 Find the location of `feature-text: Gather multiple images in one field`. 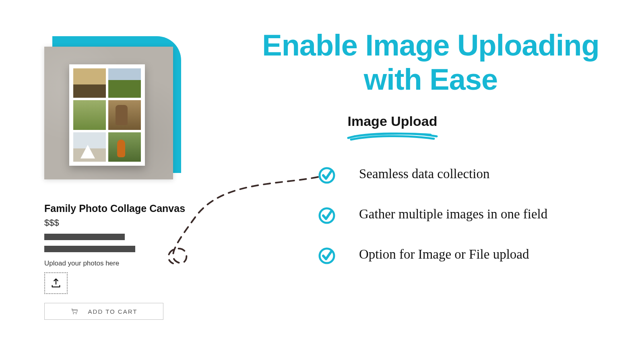

feature-text: Gather multiple images in one field is located at coordinates (453, 214).